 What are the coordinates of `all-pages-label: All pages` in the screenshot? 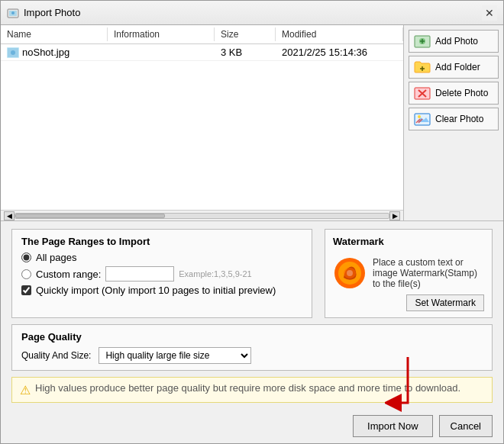 It's located at (57, 258).